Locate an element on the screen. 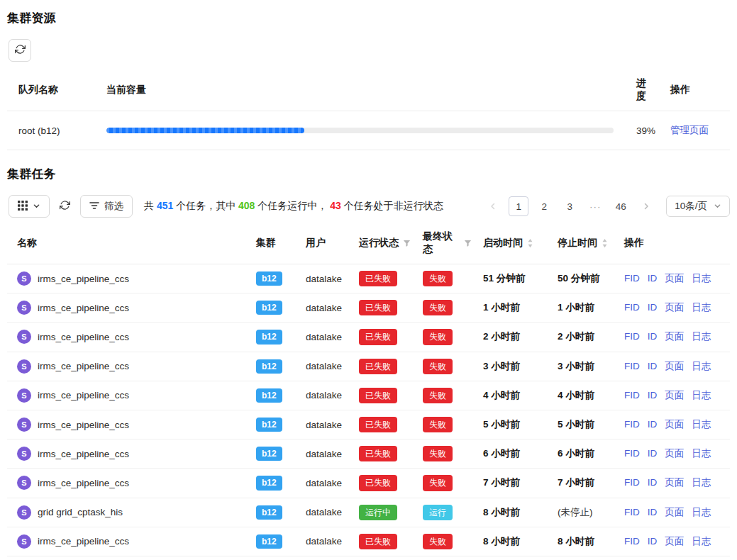 This screenshot has height=560, width=737. resources-toolbar is located at coordinates (369, 50).